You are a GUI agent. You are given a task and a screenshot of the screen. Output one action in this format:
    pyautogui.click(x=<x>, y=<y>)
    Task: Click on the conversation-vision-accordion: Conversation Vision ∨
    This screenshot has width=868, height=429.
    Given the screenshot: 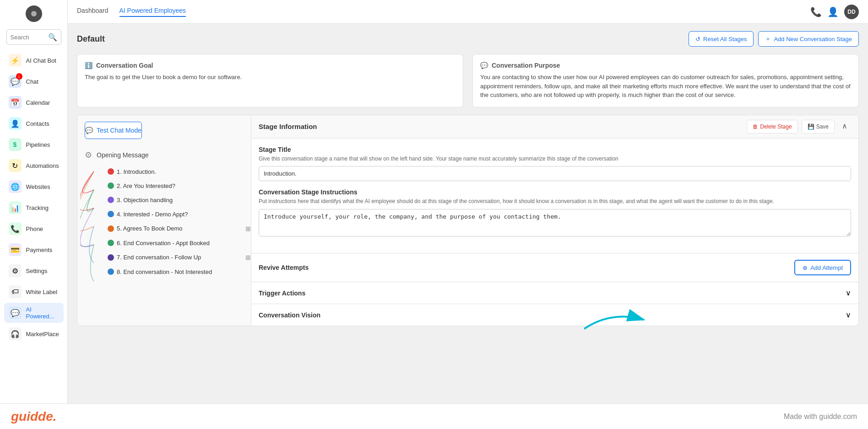 What is the action you would take?
    pyautogui.click(x=555, y=315)
    